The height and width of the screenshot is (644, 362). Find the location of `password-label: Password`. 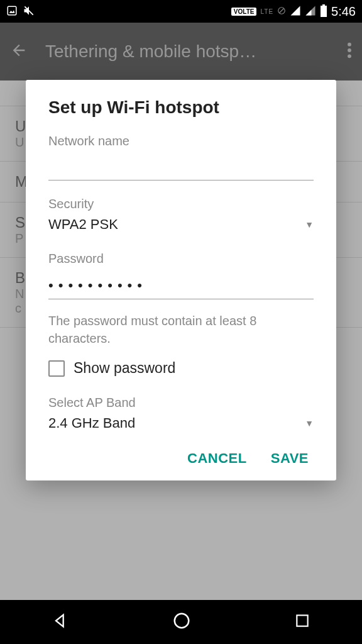

password-label: Password is located at coordinates (181, 259).